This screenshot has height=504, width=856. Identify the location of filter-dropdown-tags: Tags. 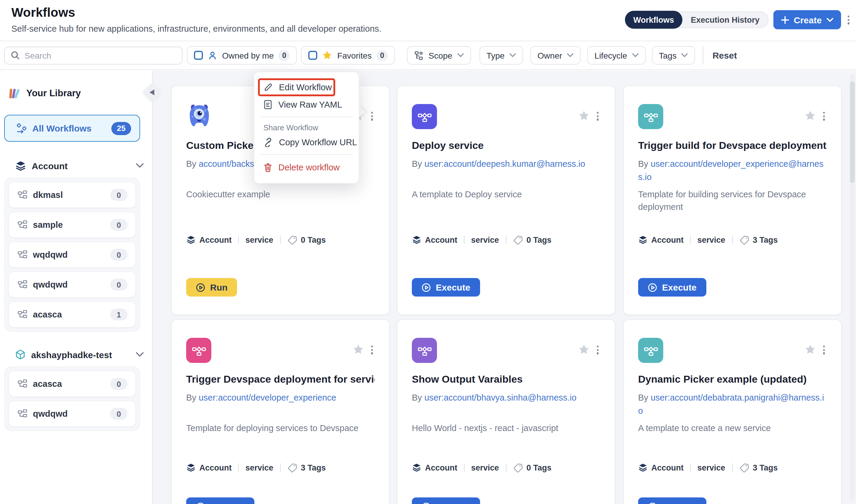
(673, 55).